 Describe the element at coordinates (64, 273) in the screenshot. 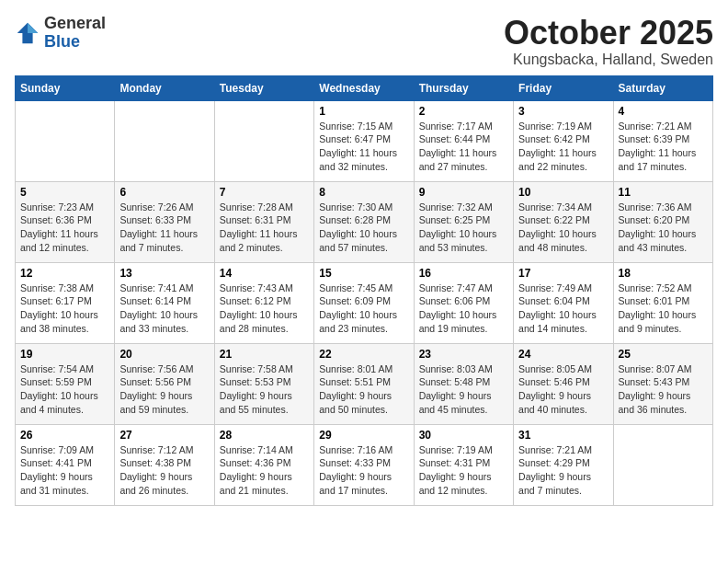

I see `day-number: 12` at that location.